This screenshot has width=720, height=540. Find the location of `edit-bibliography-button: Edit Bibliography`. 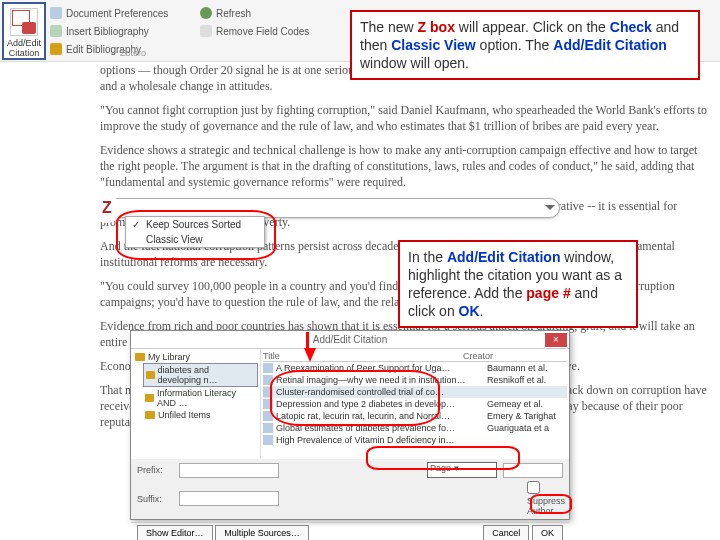

edit-bibliography-button: Edit Bibliography is located at coordinates (109, 49).